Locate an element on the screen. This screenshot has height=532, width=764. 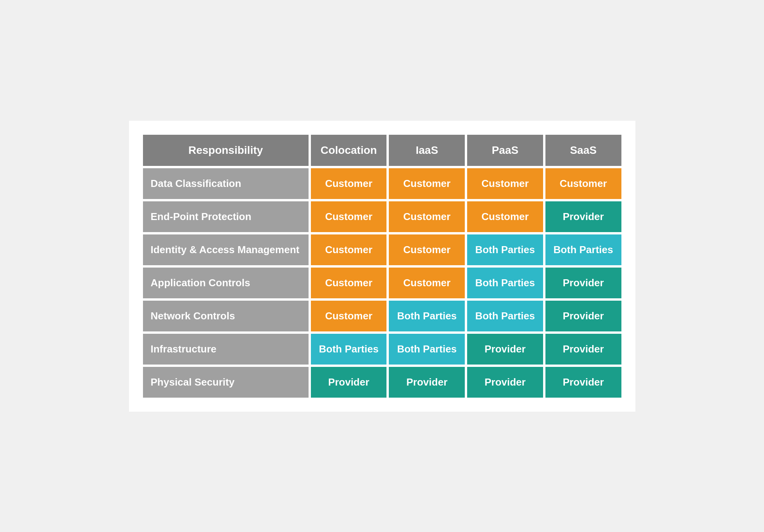
row-label-3: Application Controls is located at coordinates (226, 283).